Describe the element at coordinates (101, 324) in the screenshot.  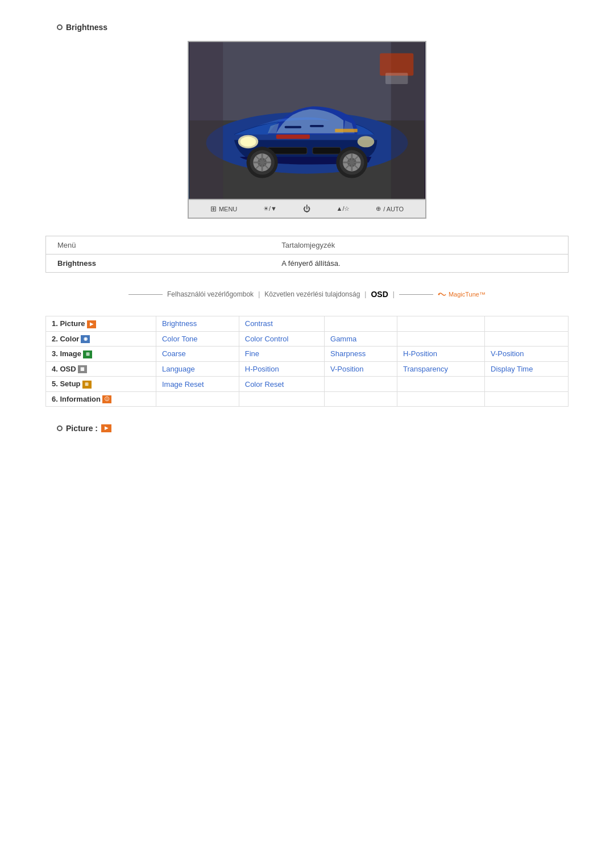
I see `osd-row-label-1: 1. Picture▶` at that location.